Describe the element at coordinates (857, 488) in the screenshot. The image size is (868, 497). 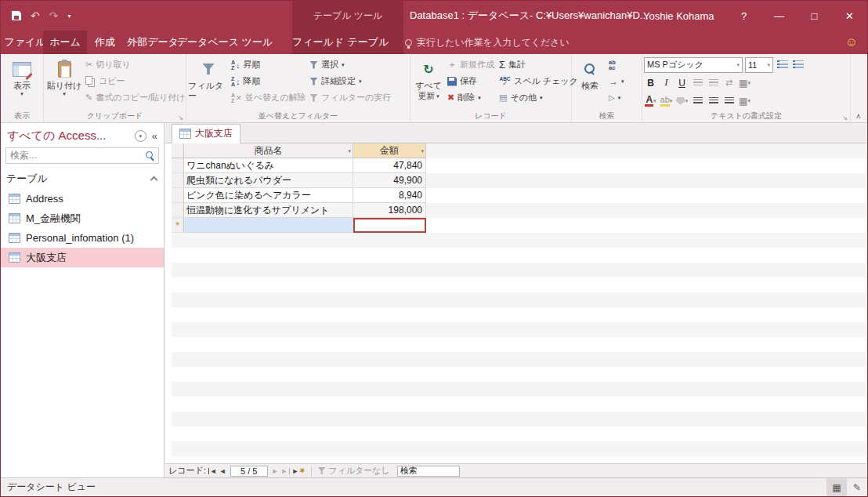
I see `design-view-button: ✎` at that location.